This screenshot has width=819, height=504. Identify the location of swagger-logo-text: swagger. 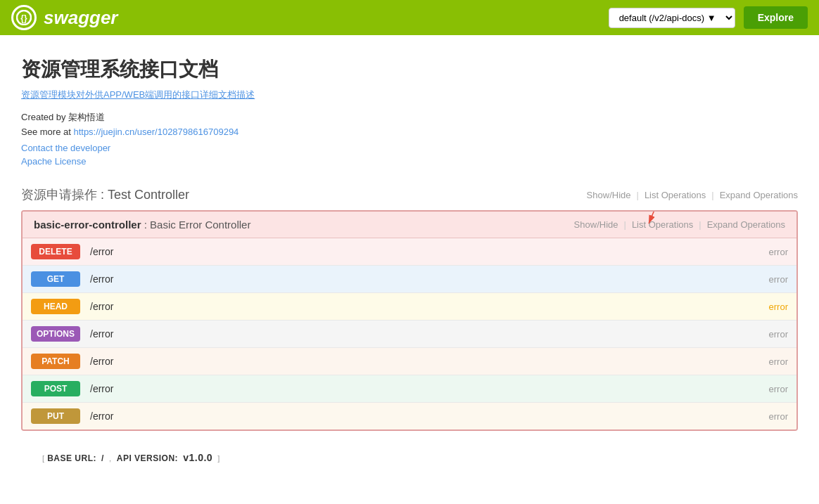
(81, 18).